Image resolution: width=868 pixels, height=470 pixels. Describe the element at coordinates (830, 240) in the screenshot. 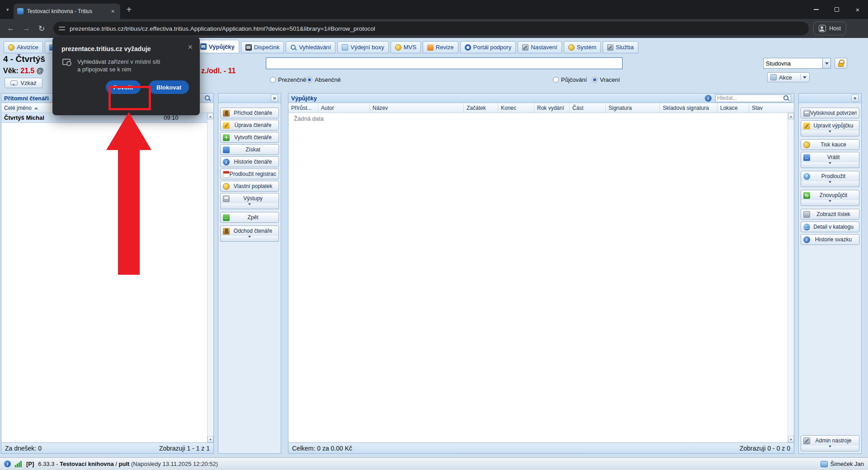

I see `historie-svazku-button: Historie svazku` at that location.